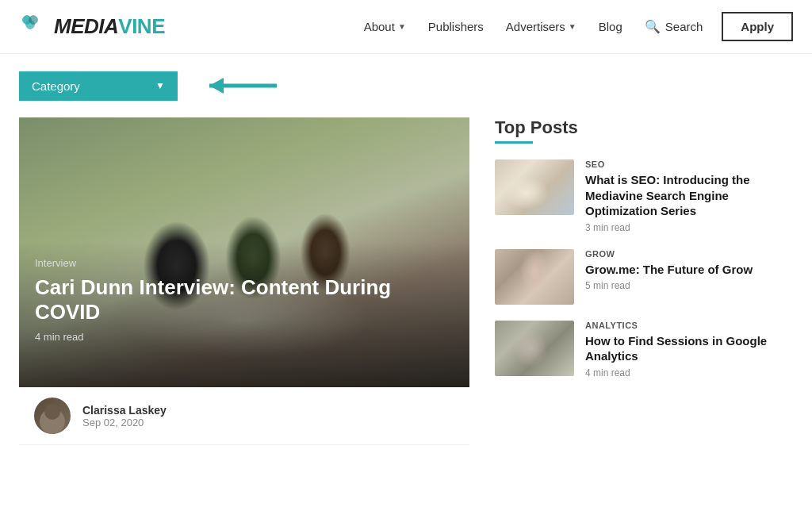 The width and height of the screenshot is (812, 511). I want to click on nav-blog-label: Blog, so click(611, 27).